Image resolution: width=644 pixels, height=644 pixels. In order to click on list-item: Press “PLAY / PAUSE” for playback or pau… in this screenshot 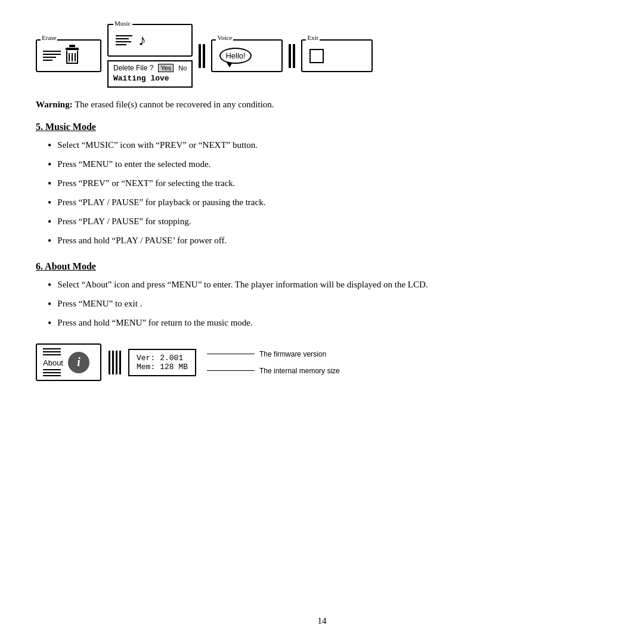, I will do `click(328, 203)`.